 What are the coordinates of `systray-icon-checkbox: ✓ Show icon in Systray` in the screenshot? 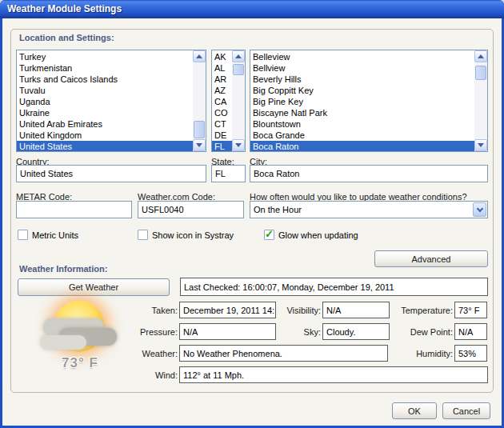 It's located at (186, 235).